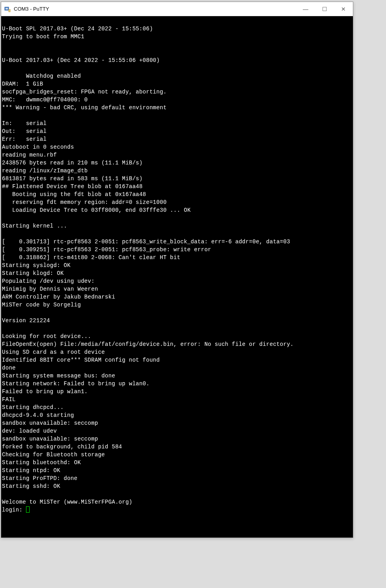 Image resolution: width=386 pixels, height=588 pixels. What do you see at coordinates (177, 360) in the screenshot?
I see `terminal-line: Identified 8BIT core*** SDRAM config not…` at bounding box center [177, 360].